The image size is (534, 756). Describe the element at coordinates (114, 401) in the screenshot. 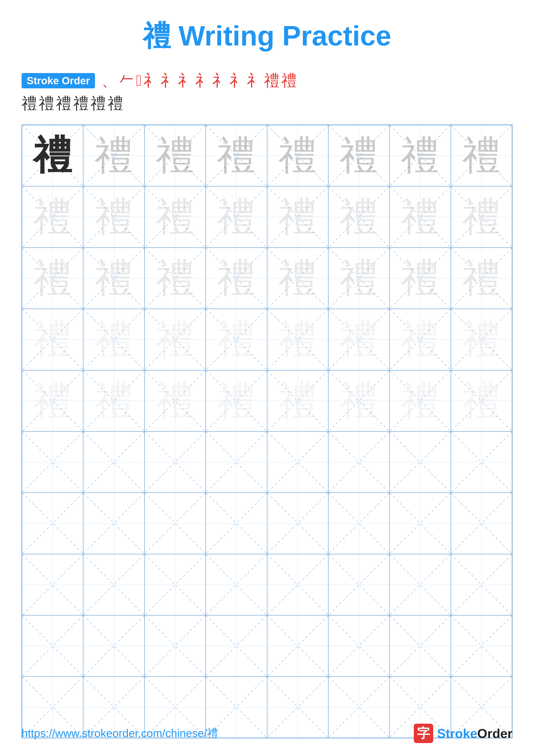

I see `grid-cell-5-2: 禮` at that location.